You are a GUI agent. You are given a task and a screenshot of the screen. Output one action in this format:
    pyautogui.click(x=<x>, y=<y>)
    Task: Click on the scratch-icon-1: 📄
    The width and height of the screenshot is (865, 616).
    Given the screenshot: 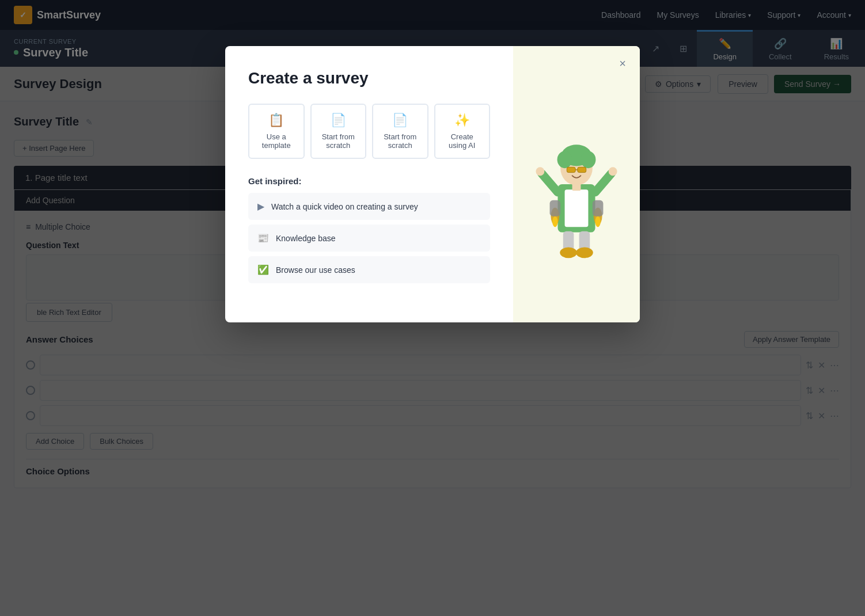 What is the action you would take?
    pyautogui.click(x=339, y=120)
    